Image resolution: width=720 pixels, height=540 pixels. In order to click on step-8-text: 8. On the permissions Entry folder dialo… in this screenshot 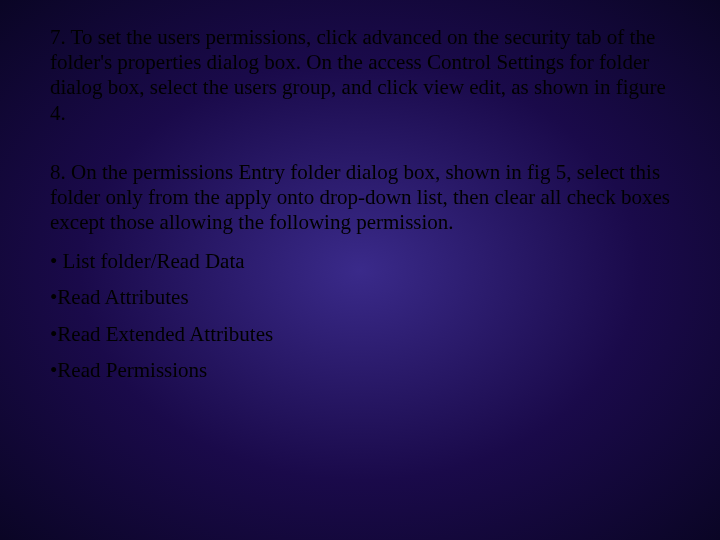, I will do `click(360, 198)`.